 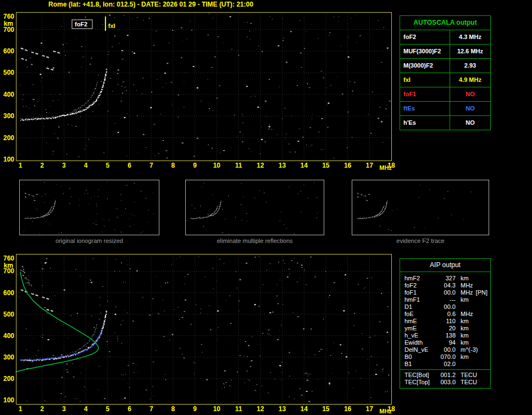 I want to click on svg-text: 100, so click(x=9, y=159).